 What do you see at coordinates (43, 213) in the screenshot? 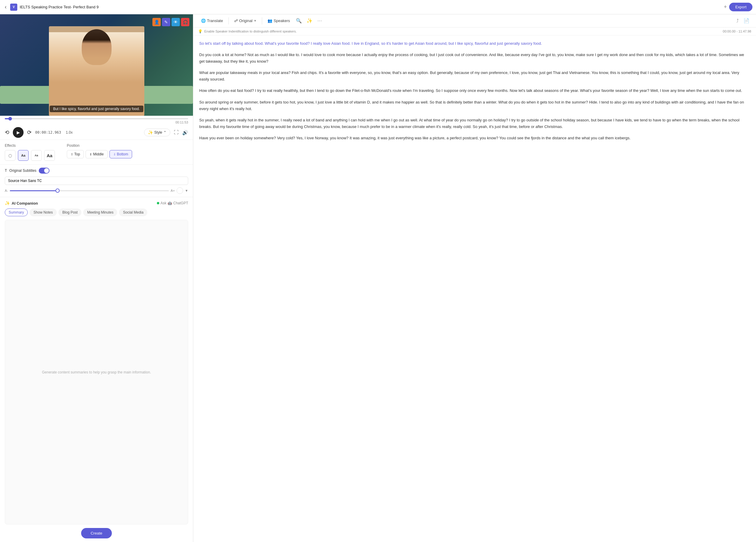
I see `tab-show-notes: Show Notes` at bounding box center [43, 213].